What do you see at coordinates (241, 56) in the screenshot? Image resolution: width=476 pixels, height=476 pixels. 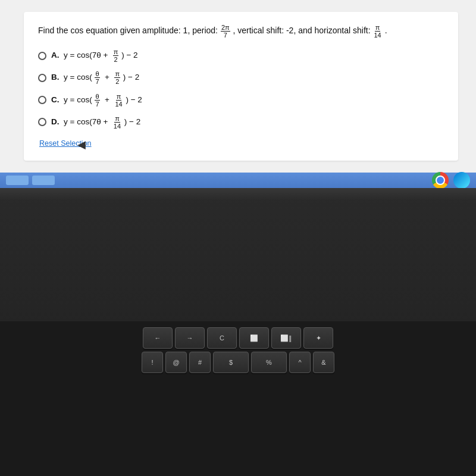 I see `option-A: A. y = cos(7θ + π 2 ) − 2` at bounding box center [241, 56].